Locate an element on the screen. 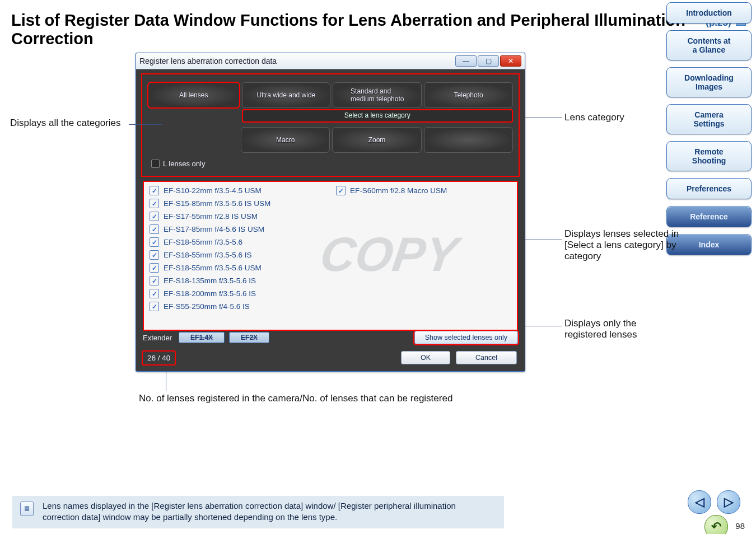  callout-all-categories: Displays all the categories is located at coordinates (65, 123).